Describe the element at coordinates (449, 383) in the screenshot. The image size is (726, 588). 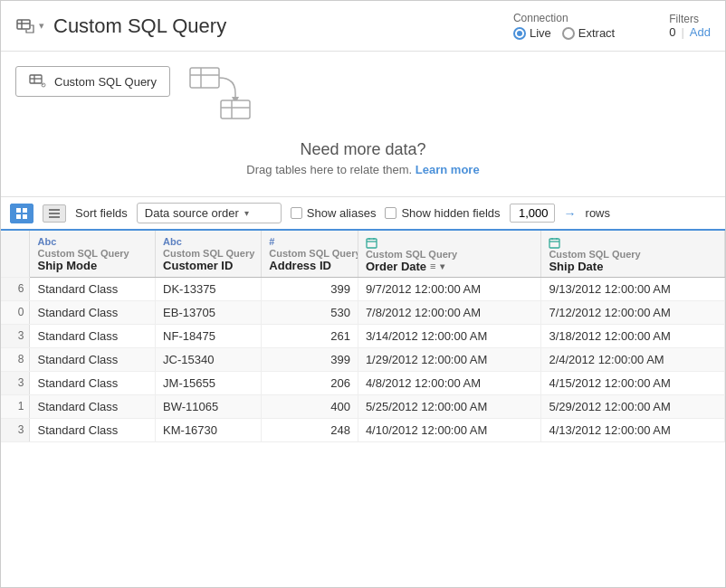
I see `order-date-cell: 4/8/2012 12:00:00 AM` at that location.